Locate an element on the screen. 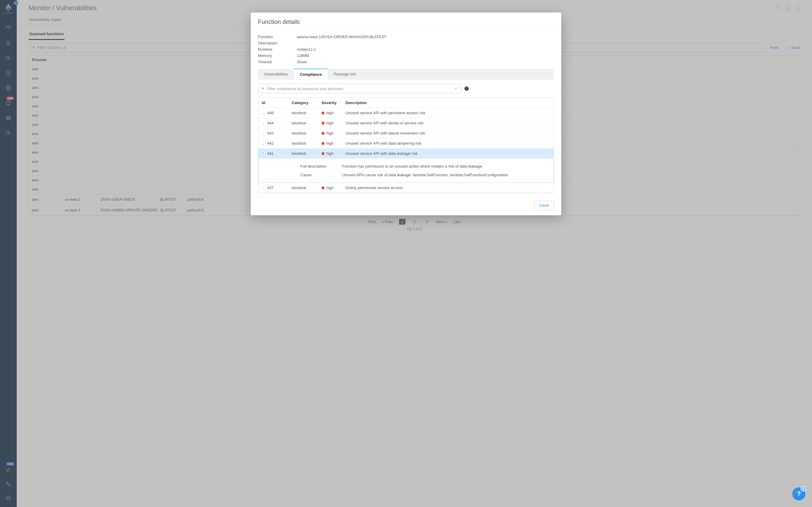  detail-value is located at coordinates (425, 43).